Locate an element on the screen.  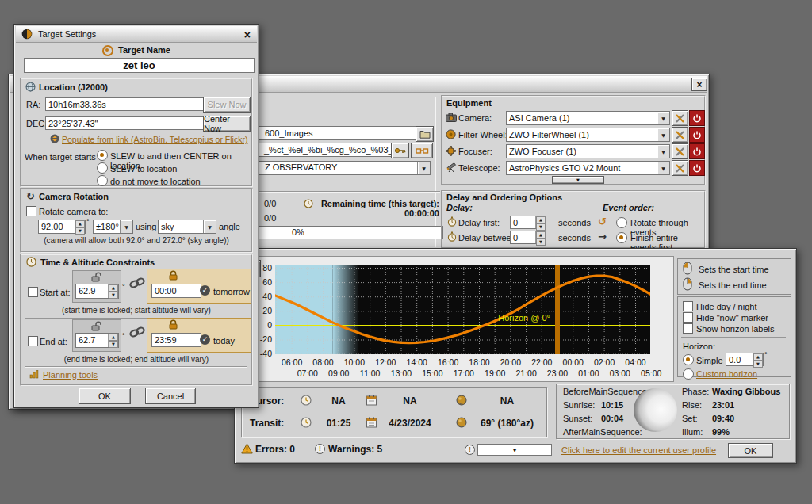
telescope-settings-button is located at coordinates (680, 168).